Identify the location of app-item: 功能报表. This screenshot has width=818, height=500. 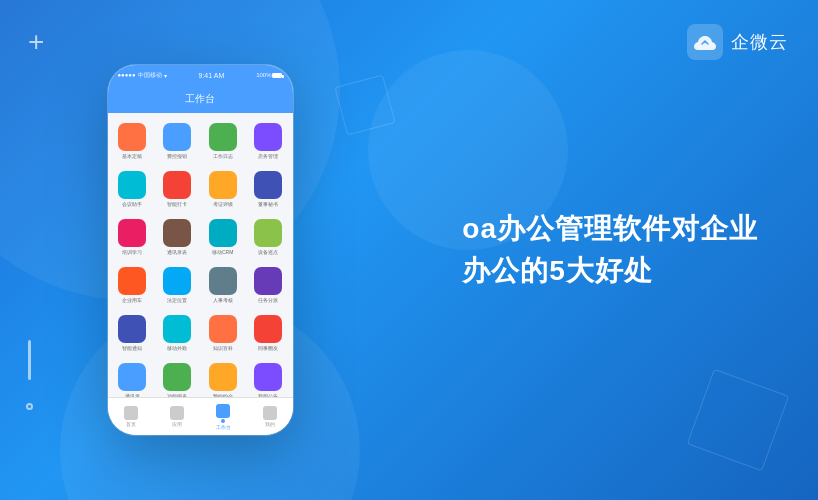
(178, 378).